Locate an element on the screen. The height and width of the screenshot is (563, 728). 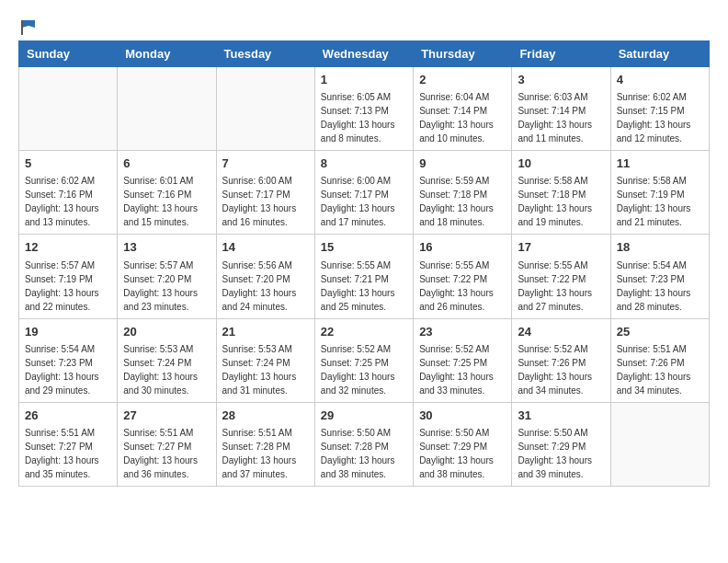
day-info: Sunrise: 5:58 AM Sunset: 7:18 PM Dayligh… is located at coordinates (561, 201).